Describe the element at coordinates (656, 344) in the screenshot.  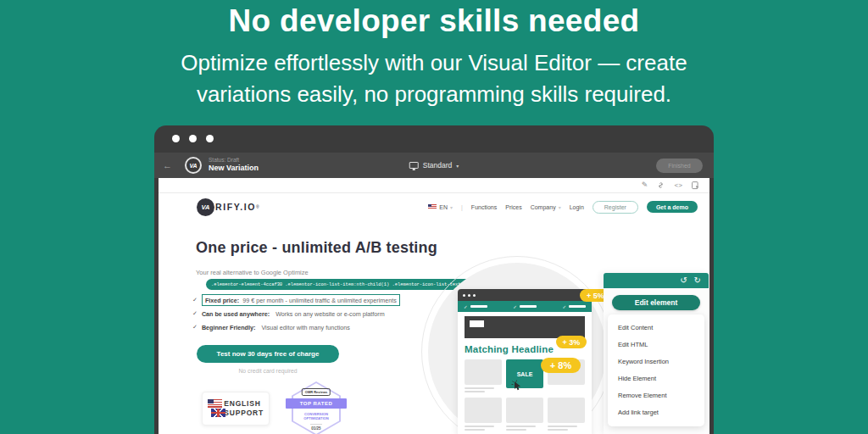
I see `menu-item-edit-html: Edit HTML` at that location.